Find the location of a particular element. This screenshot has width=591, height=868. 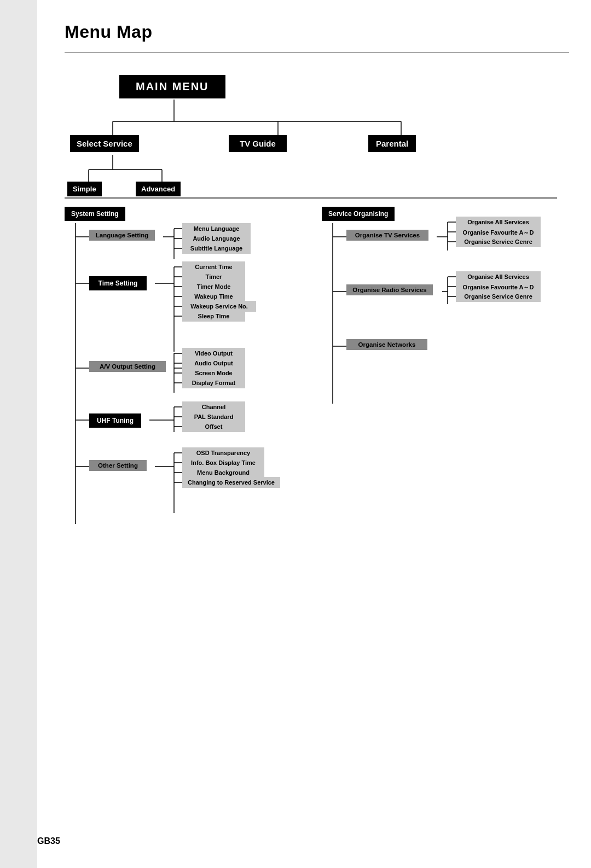

radio-organise-all-services-box: Organise All Services is located at coordinates (498, 277).